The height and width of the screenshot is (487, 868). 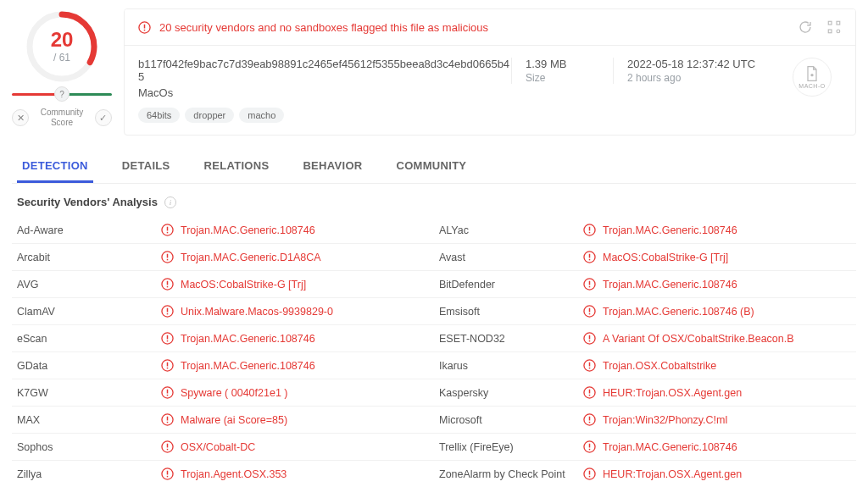 What do you see at coordinates (645, 393) in the screenshot?
I see `vendor-cell: KasperskyHEUR:Trojan.OSX.Agent.gen` at bounding box center [645, 393].